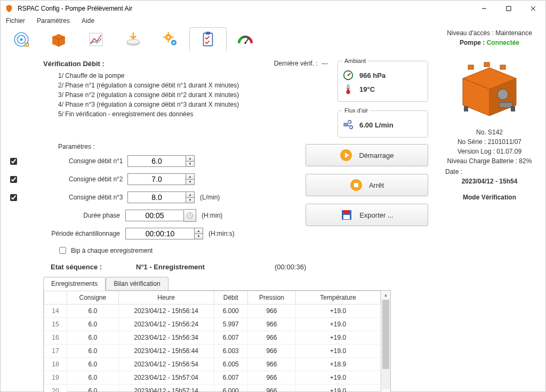  What do you see at coordinates (153, 95) in the screenshot?
I see `verification-step: 3/ Phase n°2 (régulation à consigne débi…` at bounding box center [153, 95].